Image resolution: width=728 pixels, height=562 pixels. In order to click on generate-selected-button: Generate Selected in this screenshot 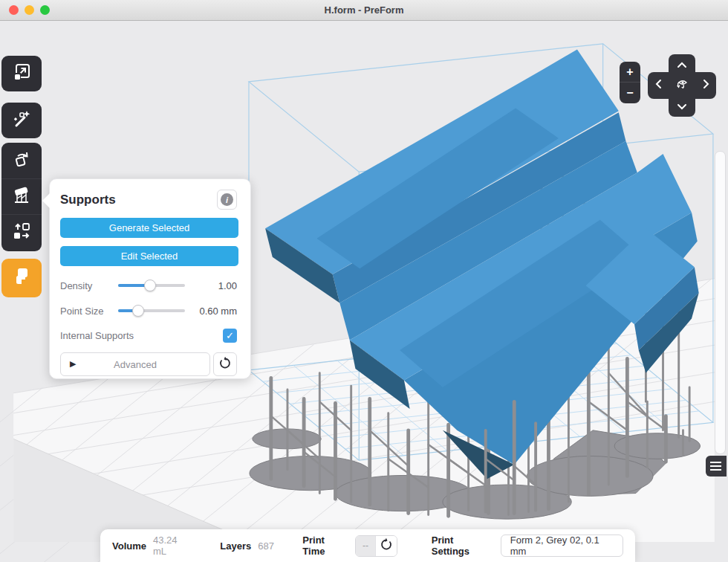, I will do `click(149, 227)`.